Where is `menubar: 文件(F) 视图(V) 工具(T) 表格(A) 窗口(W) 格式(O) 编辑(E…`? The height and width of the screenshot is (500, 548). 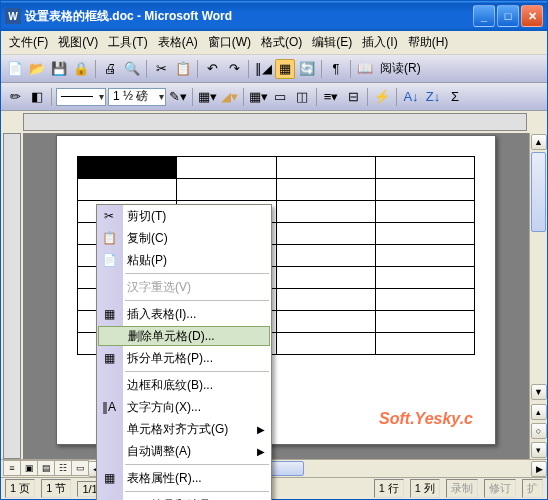 menubar: 文件(F) 视图(V) 工具(T) 表格(A) 窗口(W) 格式(O) 编辑(E… is located at coordinates (274, 43).